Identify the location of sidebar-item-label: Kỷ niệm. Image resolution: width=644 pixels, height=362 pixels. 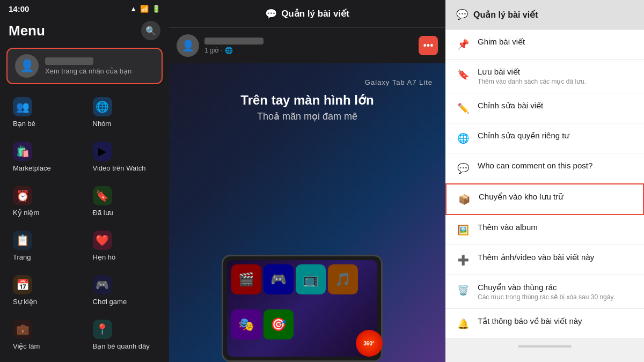
(26, 212).